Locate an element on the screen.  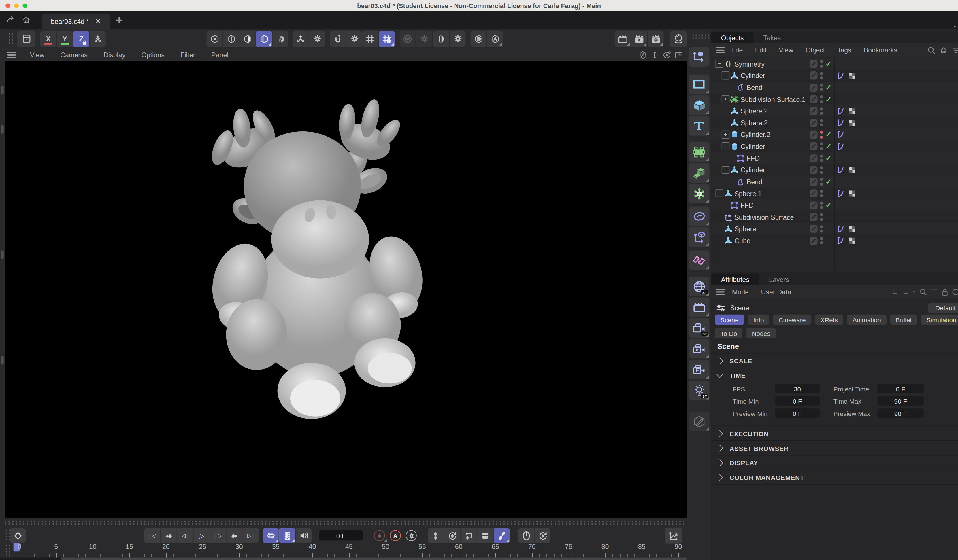
open-timeline-button is located at coordinates (674, 536).